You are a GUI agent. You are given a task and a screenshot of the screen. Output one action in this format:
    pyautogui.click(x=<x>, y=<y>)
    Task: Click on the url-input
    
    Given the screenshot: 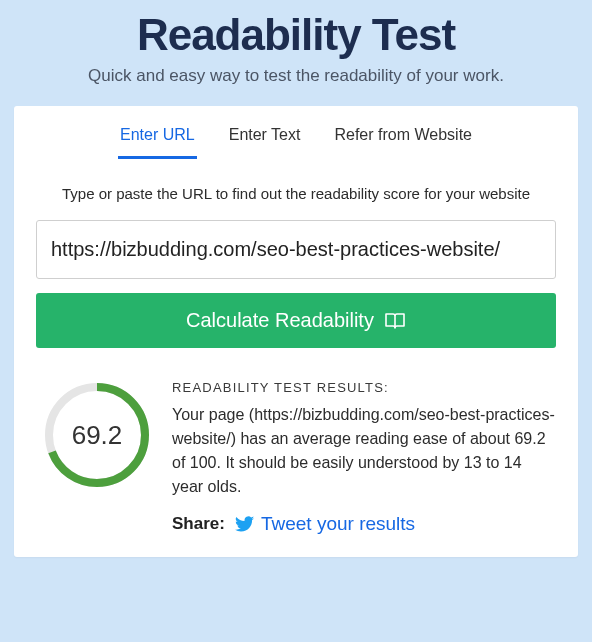 What is the action you would take?
    pyautogui.click(x=296, y=250)
    